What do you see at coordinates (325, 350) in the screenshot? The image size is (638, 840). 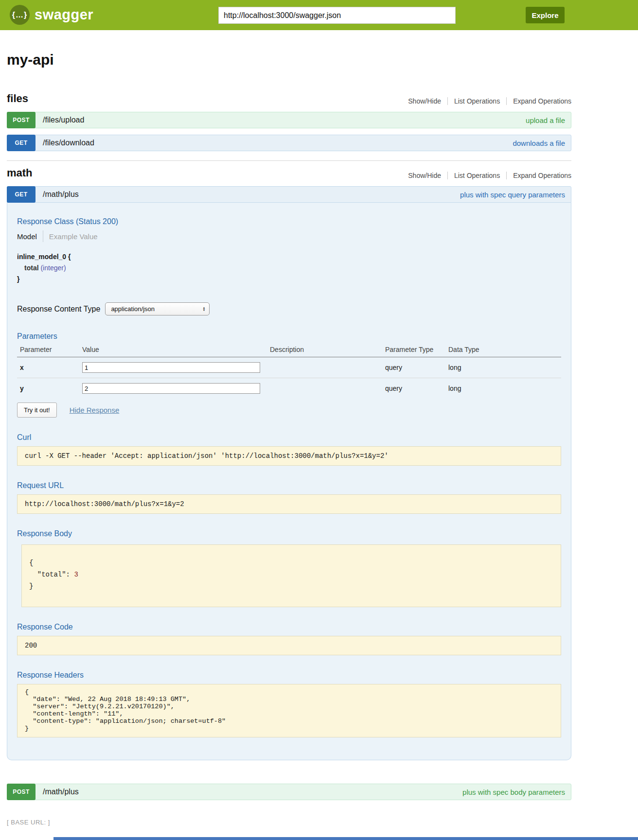 I see `col-description: Description` at bounding box center [325, 350].